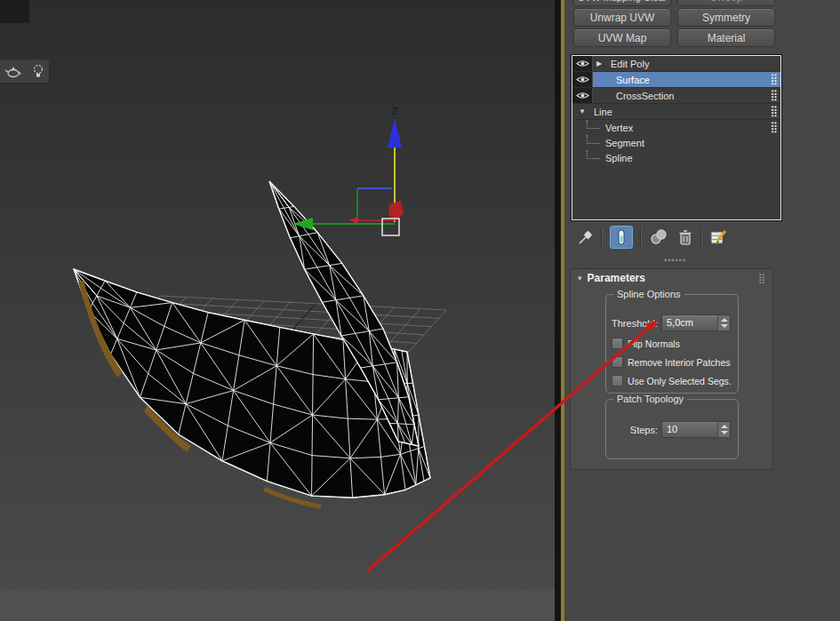 The height and width of the screenshot is (621, 840). Describe the element at coordinates (621, 237) in the screenshot. I see `show-end-result-button` at that location.